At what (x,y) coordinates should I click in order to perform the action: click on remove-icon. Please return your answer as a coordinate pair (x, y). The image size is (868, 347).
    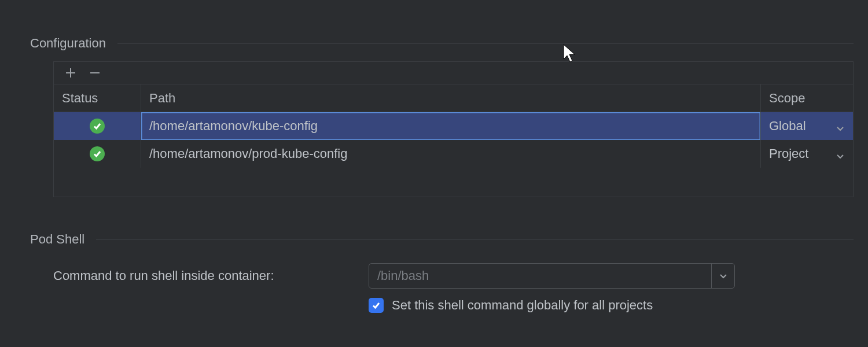
    Looking at the image, I should click on (95, 73).